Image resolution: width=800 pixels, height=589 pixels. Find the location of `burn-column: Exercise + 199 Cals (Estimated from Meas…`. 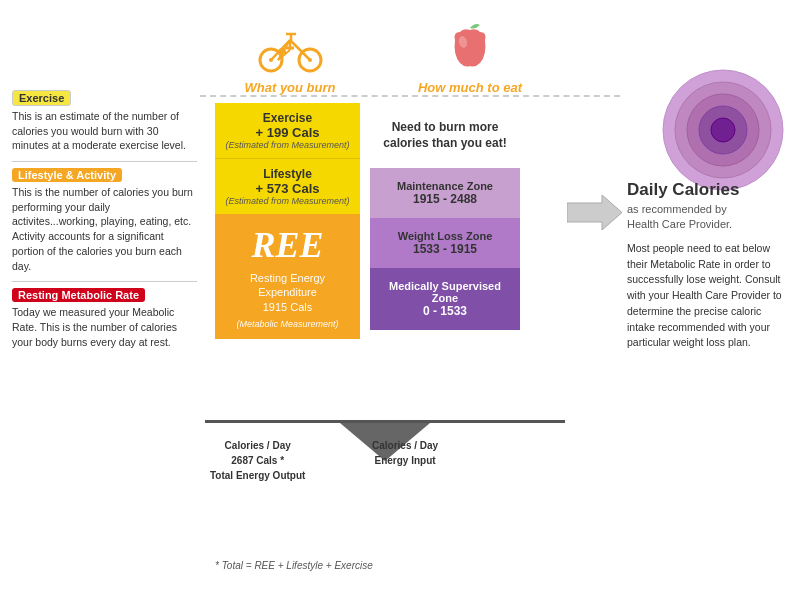

burn-column: Exercise + 199 Cals (Estimated from Meas… is located at coordinates (288, 221).